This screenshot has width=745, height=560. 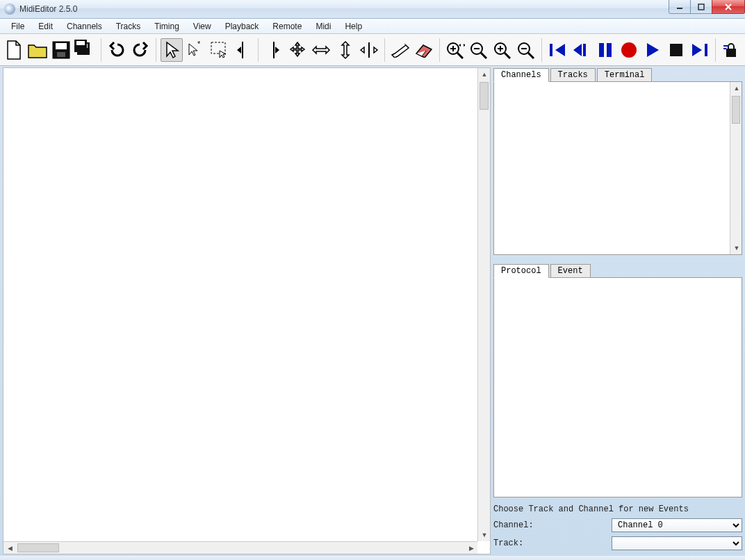 I want to click on open-button, so click(x=38, y=50).